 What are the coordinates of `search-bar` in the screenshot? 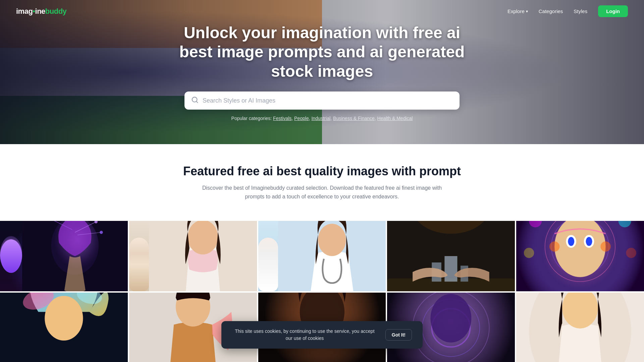 It's located at (322, 101).